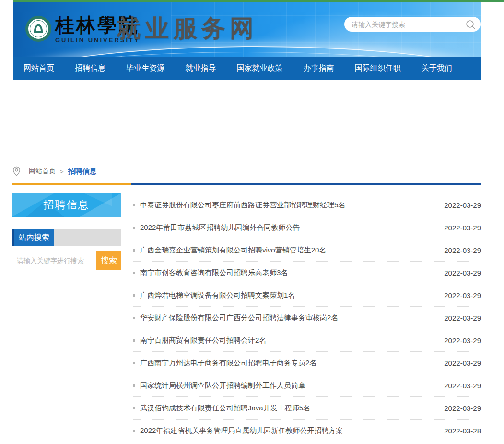 This screenshot has width=504, height=444. What do you see at coordinates (287, 205) in the screenshot?
I see `job-title-link: 中泰证券股份有限公司枣庄府前西路证券营业部招聘理财经理5名` at bounding box center [287, 205].